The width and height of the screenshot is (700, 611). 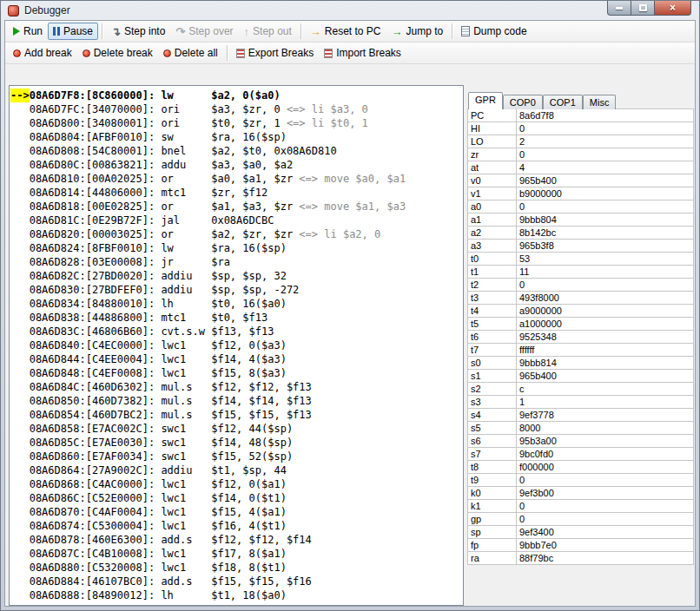 I want to click on tab-cop1: COP1, so click(x=563, y=102).